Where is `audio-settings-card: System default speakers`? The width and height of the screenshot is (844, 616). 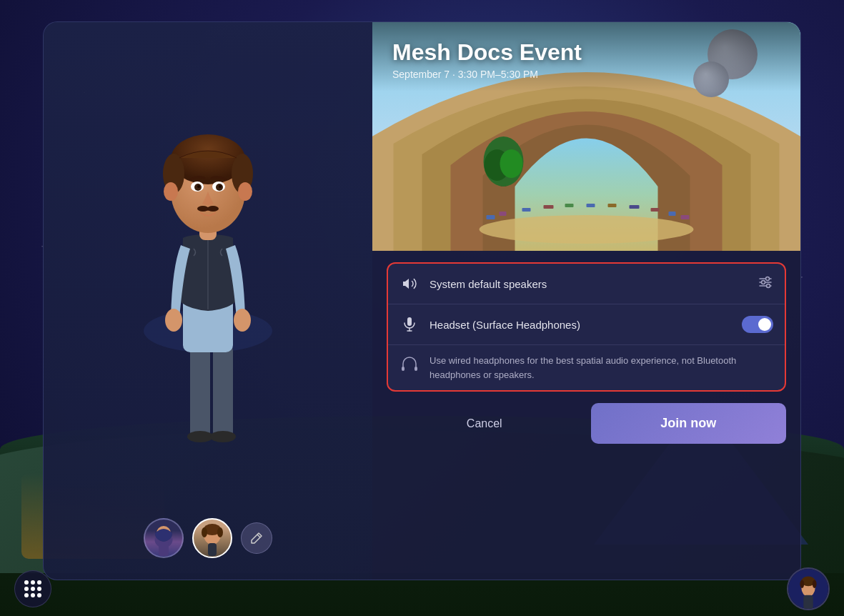 audio-settings-card: System default speakers is located at coordinates (586, 327).